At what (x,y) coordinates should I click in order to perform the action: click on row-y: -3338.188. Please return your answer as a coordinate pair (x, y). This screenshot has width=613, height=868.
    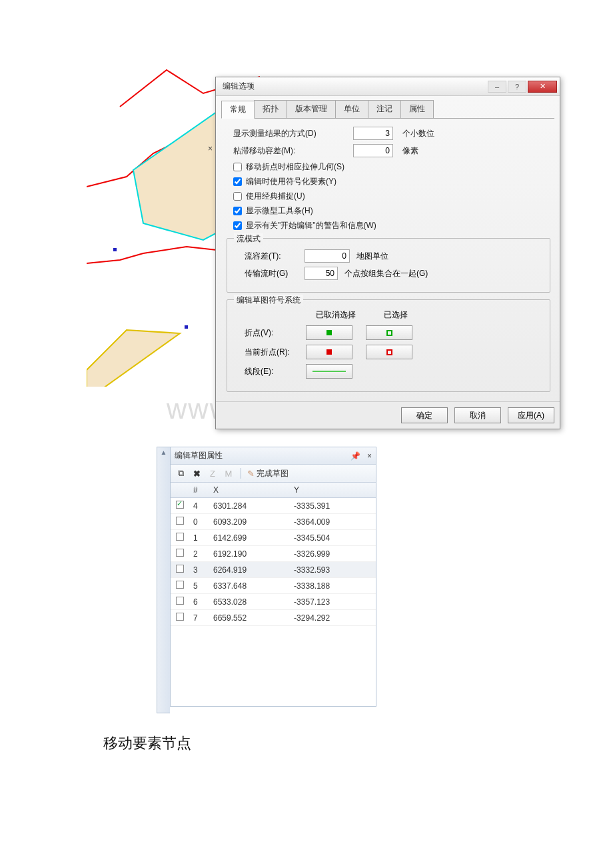
    Looking at the image, I should click on (333, 586).